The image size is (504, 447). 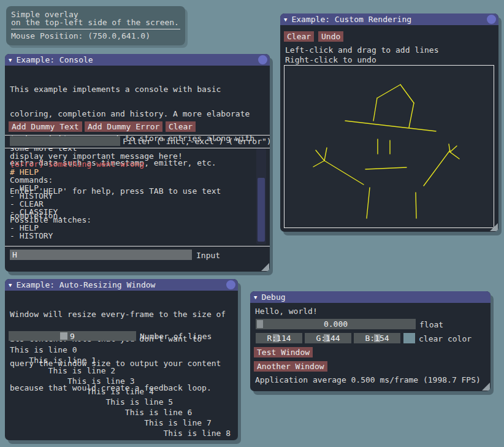 What do you see at coordinates (120, 391) in the screenshot?
I see `this-is-line-text: This is line 4` at bounding box center [120, 391].